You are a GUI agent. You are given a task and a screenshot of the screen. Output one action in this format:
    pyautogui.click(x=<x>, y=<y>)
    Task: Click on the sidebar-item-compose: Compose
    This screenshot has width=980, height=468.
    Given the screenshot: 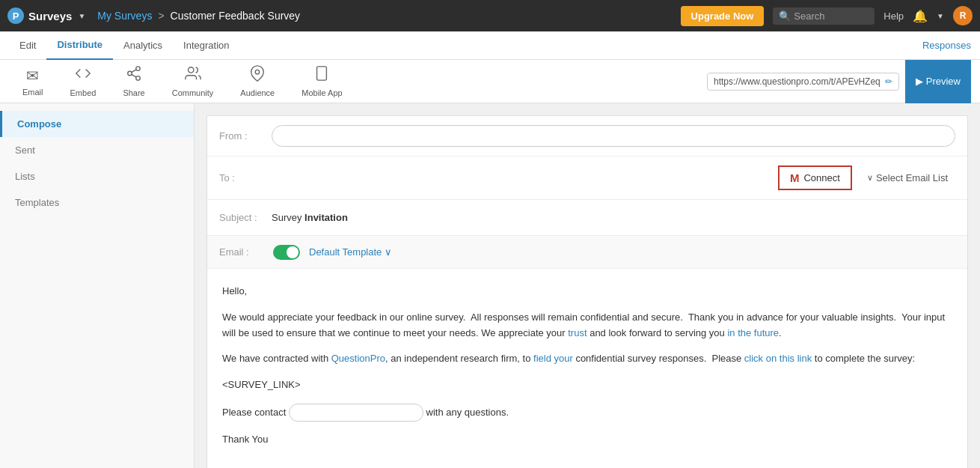 What is the action you would take?
    pyautogui.click(x=97, y=124)
    